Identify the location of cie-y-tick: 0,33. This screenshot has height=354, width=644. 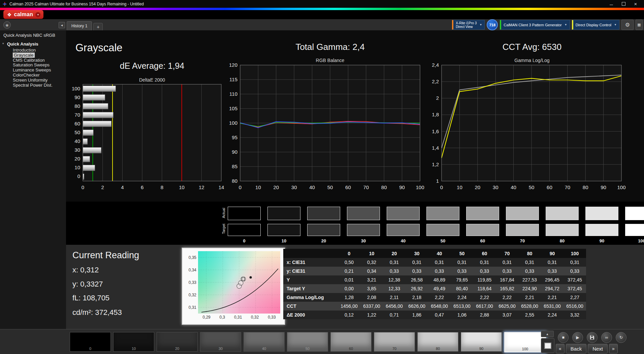
(193, 283).